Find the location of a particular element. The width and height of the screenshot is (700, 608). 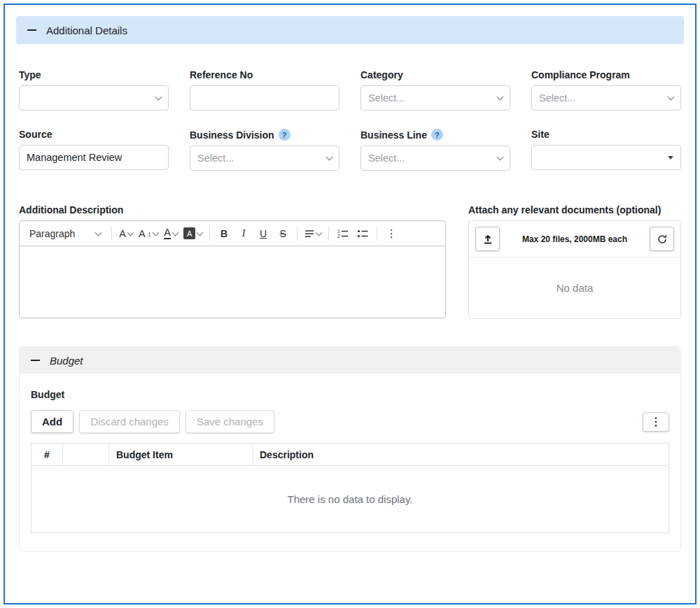

category-placeholder: Select... is located at coordinates (386, 98).